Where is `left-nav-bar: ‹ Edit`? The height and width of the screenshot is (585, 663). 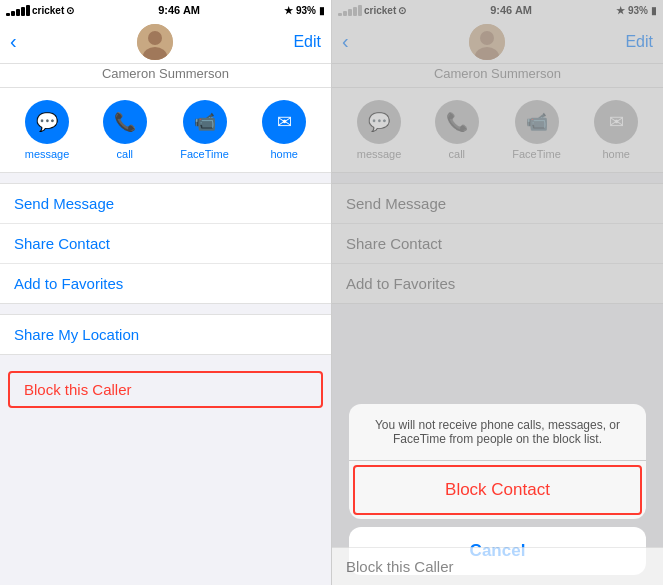
left-nav-bar: ‹ Edit is located at coordinates (166, 42).